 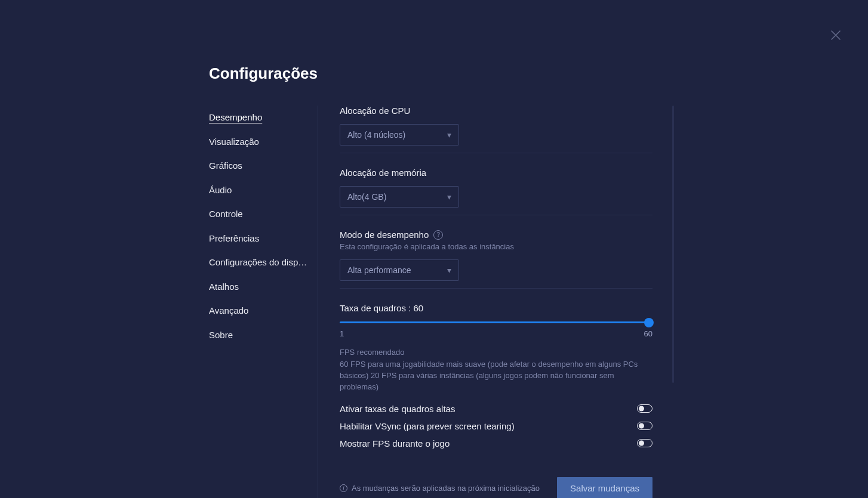 I want to click on fps-max: 60, so click(x=648, y=334).